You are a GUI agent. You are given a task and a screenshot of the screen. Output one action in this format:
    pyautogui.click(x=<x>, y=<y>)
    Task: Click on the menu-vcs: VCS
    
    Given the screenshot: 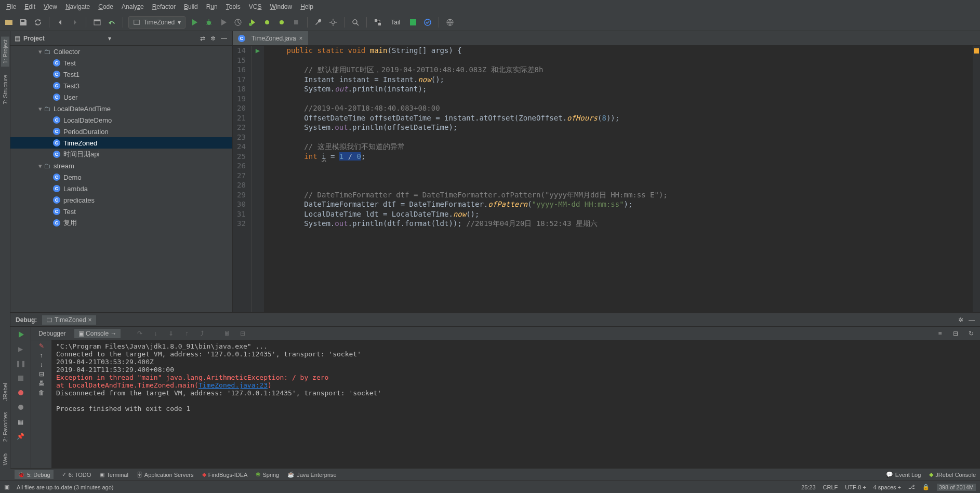 What is the action you would take?
    pyautogui.click(x=256, y=7)
    